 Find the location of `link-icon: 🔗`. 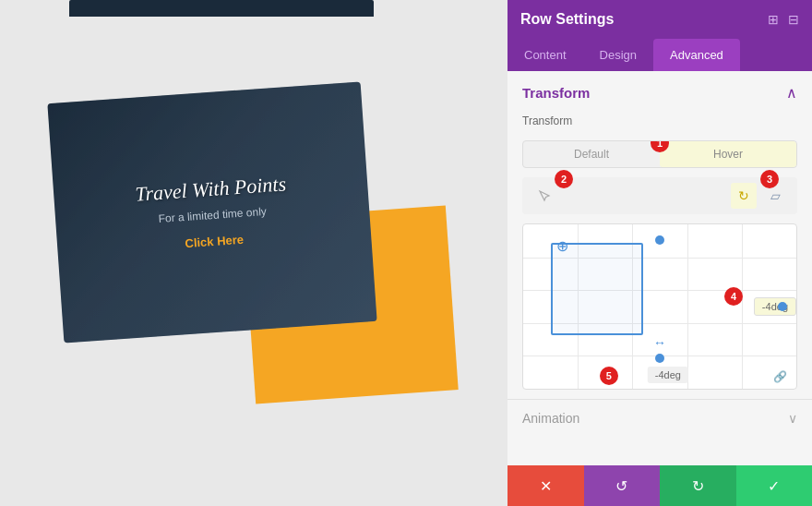

link-icon: 🔗 is located at coordinates (781, 377).